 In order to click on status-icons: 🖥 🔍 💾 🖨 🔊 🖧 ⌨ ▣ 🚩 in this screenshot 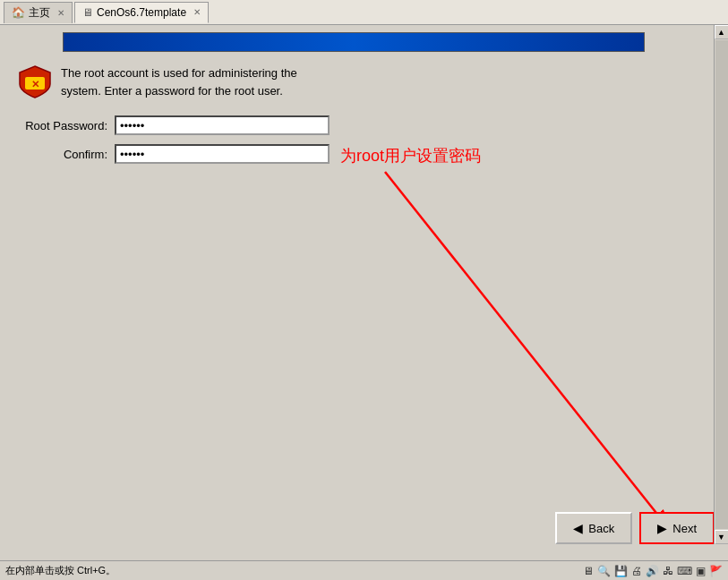, I will do `click(653, 571)`.